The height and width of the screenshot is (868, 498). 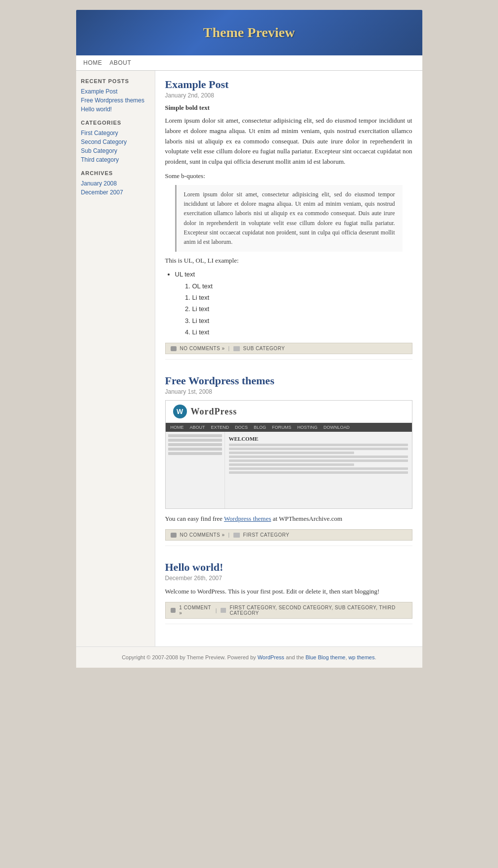 What do you see at coordinates (289, 460) in the screenshot?
I see `post-wordpress: Free Wordpress themes January 1st, 2008 …` at bounding box center [289, 460].